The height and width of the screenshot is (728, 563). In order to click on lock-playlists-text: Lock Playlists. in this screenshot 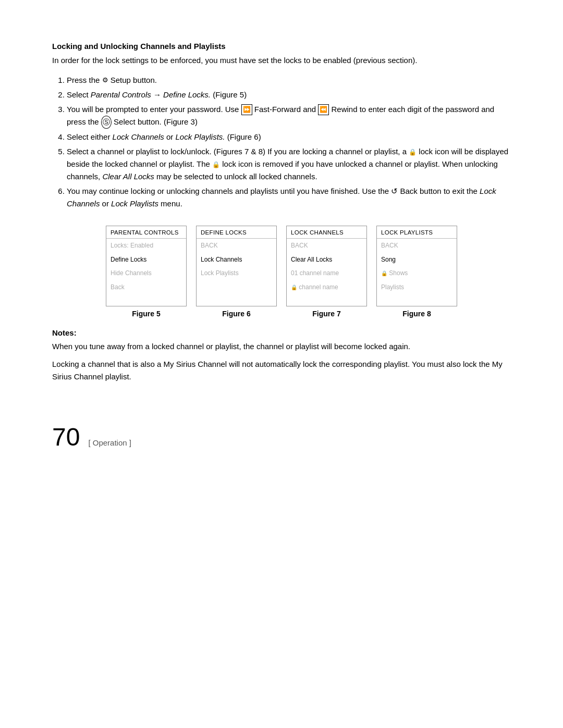, I will do `click(200, 137)`.